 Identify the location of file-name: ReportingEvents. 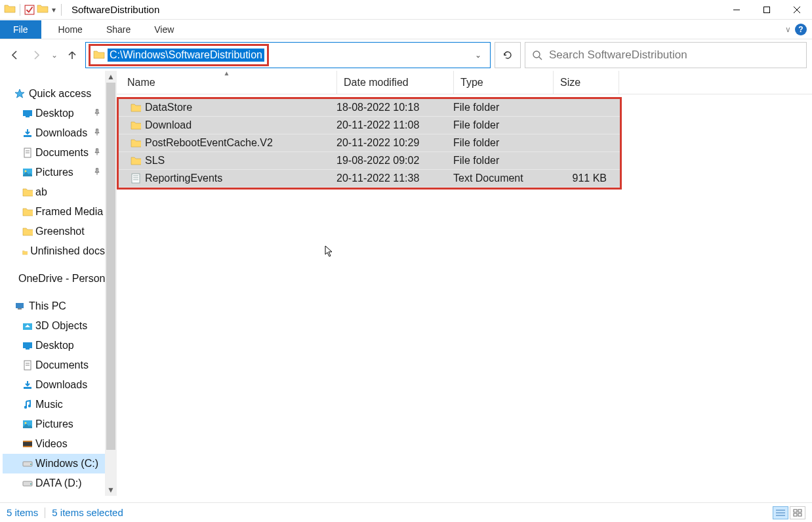
(184, 178).